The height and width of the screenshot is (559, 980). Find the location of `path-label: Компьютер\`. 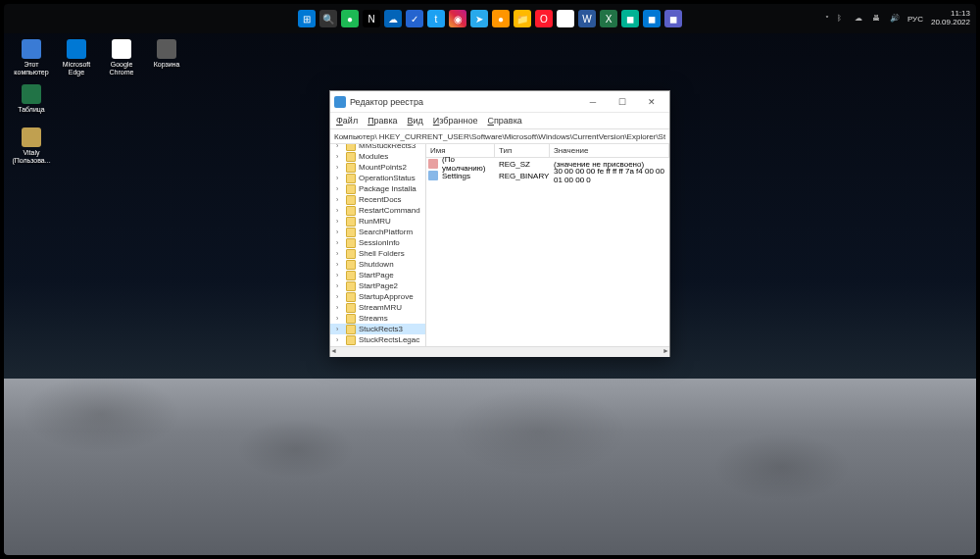

path-label: Компьютер\ is located at coordinates (356, 137).